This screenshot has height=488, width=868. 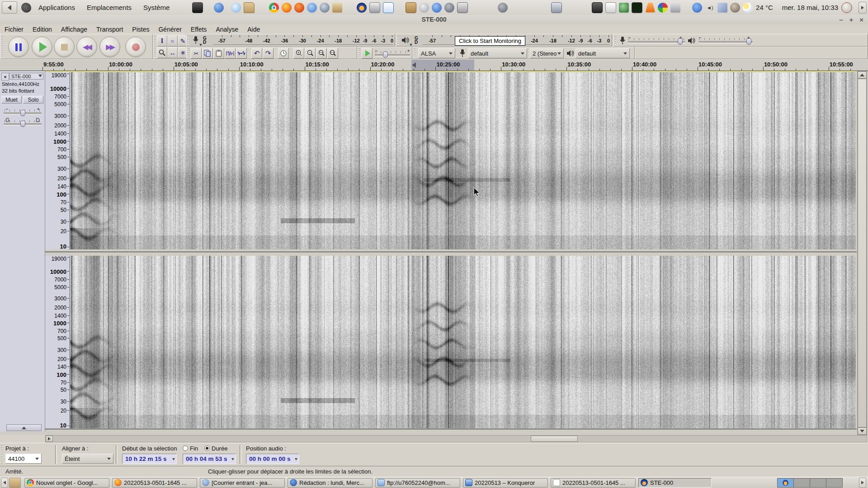 I want to click on output-volume-slider: − +, so click(x=726, y=40).